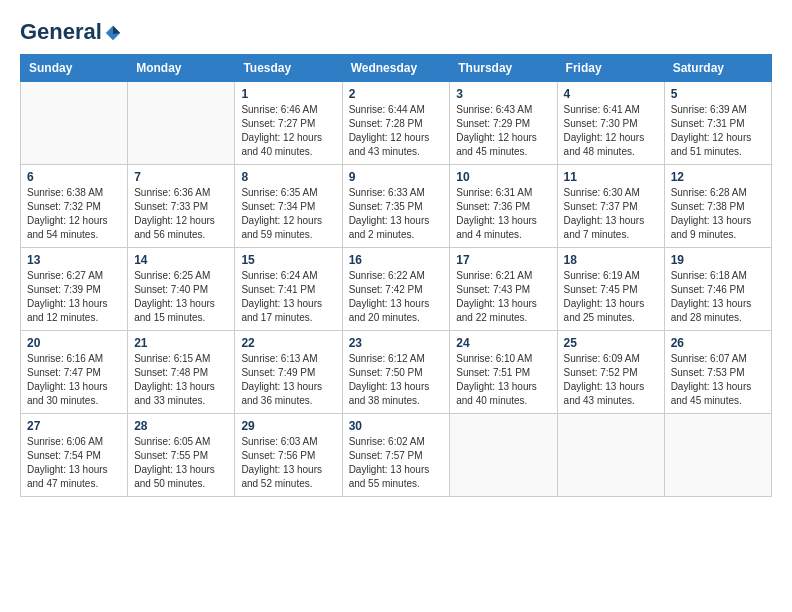  What do you see at coordinates (181, 463) in the screenshot?
I see `day-info: Sunrise: 6:05 AM Sunset: 7:55 PM Dayligh…` at bounding box center [181, 463].